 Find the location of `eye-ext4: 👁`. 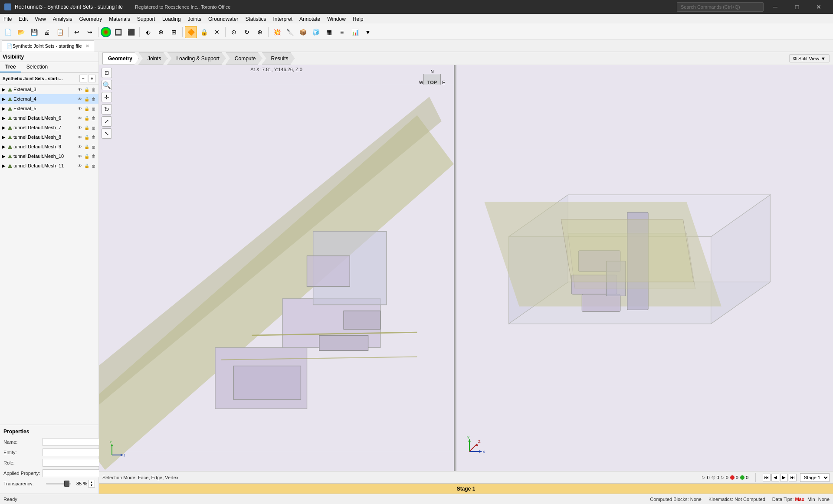

eye-ext4: 👁 is located at coordinates (80, 99).